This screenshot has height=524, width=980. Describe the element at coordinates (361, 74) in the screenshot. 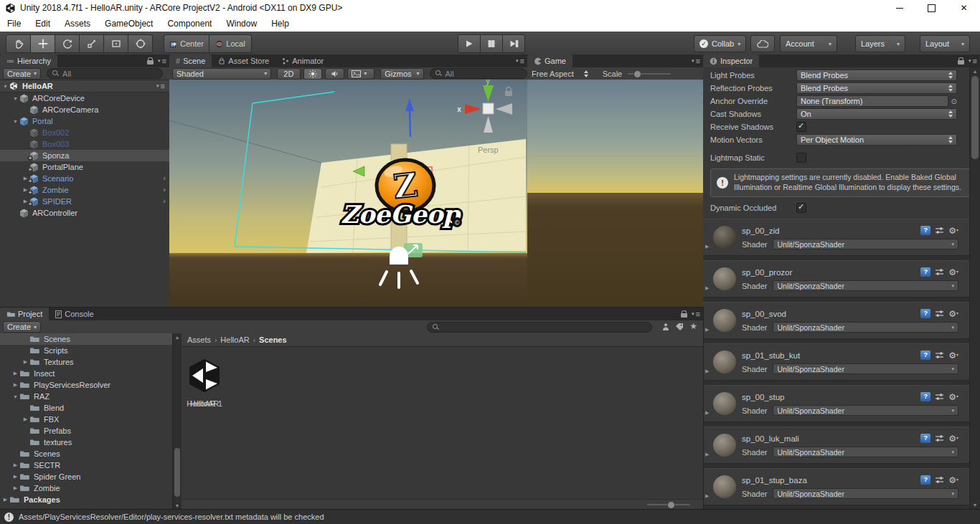

I see `effects-dropdown: ▾` at that location.